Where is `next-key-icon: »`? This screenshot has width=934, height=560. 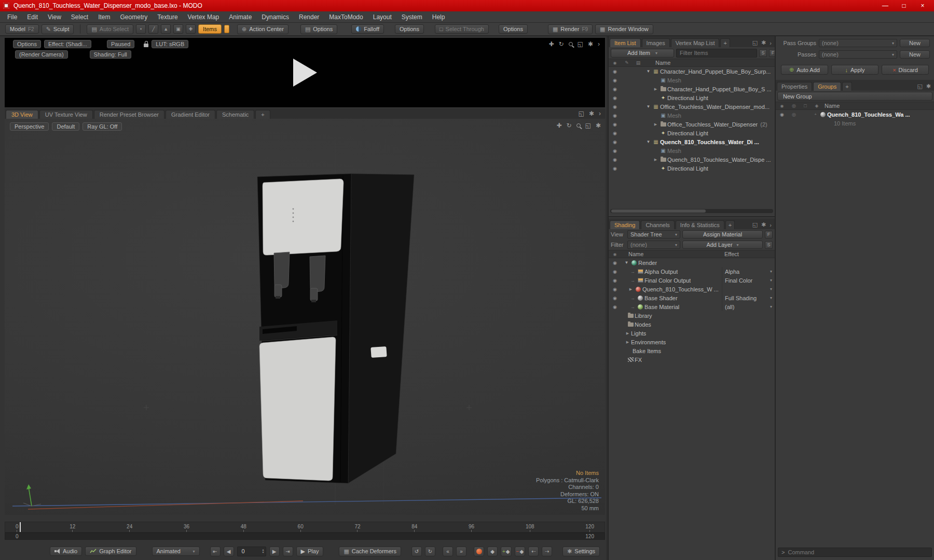 next-key-icon: » is located at coordinates (461, 552).